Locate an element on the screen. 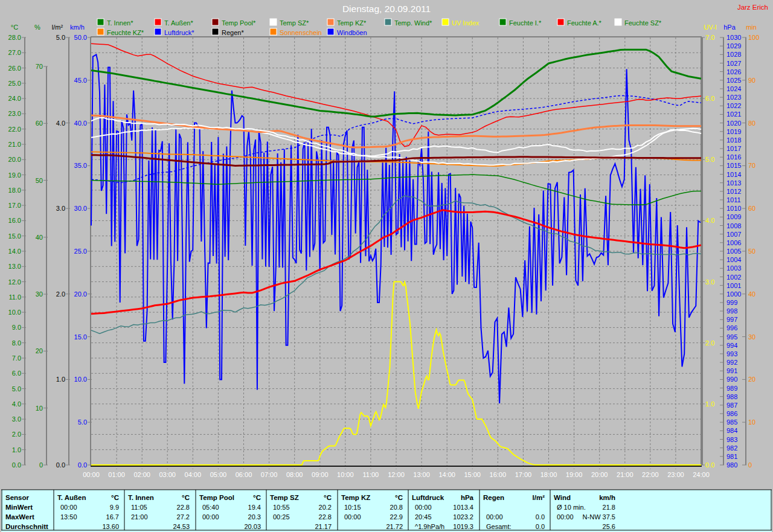 Image resolution: width=773 pixels, height=532 pixels. svg-text: T. Innen* is located at coordinates (120, 23).